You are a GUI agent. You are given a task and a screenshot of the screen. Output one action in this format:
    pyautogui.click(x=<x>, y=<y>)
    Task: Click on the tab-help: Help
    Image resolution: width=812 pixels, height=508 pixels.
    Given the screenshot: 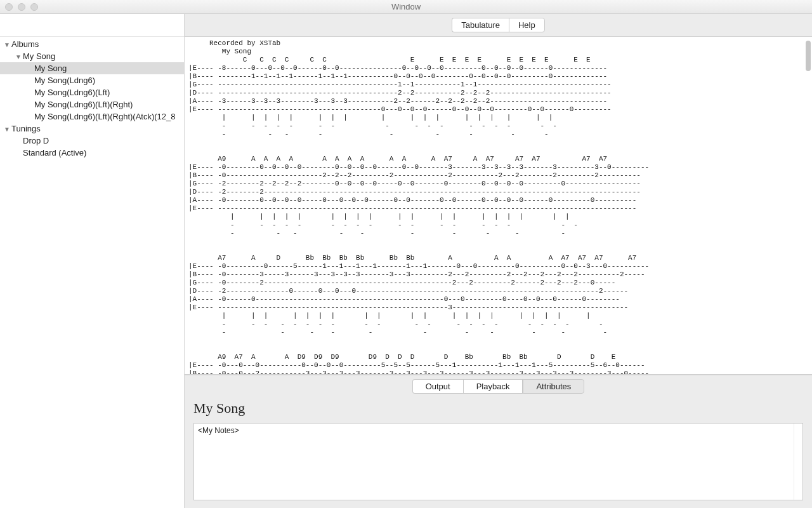 What is the action you would take?
    pyautogui.click(x=527, y=25)
    